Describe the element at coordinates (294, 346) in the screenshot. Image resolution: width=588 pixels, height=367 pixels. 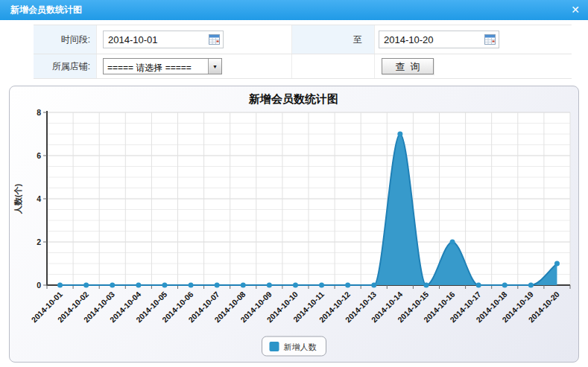
I see `legend: 新增人数` at that location.